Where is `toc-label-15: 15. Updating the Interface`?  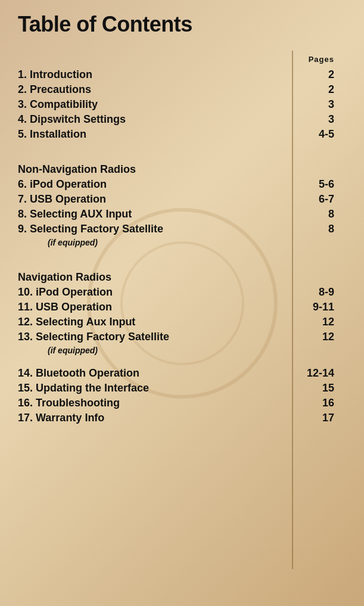
toc-label-15: 15. Updating the Interface is located at coordinates (83, 389).